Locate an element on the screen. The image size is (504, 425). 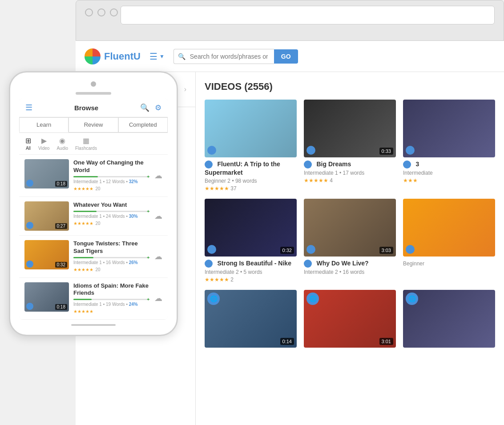
video-duration-2: 0:33 is located at coordinates (386, 151).